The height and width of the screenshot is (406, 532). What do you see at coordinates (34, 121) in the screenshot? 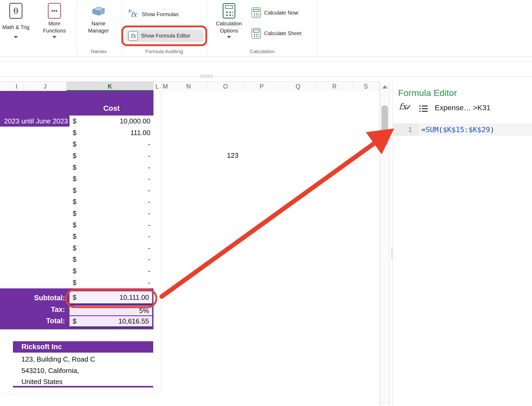
I see `period-label: 2023 until June 2023` at bounding box center [34, 121].